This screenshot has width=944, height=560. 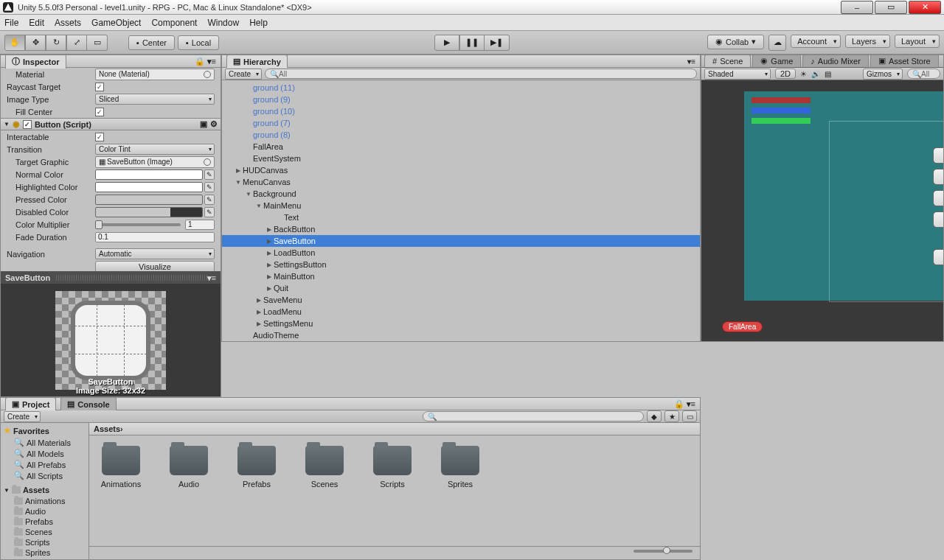 What do you see at coordinates (44, 476) in the screenshot?
I see `favorite-item: 🔍All Scripts` at bounding box center [44, 476].